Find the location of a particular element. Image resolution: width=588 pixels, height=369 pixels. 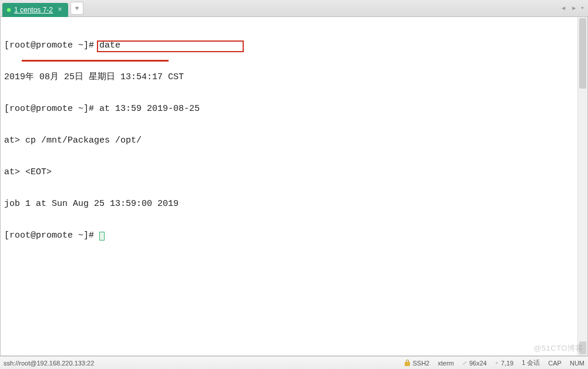

scrollbar-thumb-bottom is located at coordinates (583, 348).